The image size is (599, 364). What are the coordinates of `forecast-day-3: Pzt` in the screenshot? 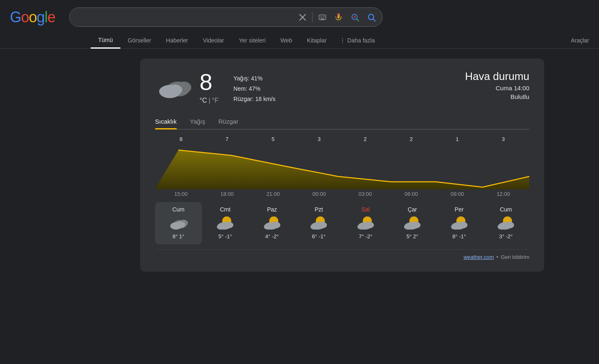 It's located at (319, 209).